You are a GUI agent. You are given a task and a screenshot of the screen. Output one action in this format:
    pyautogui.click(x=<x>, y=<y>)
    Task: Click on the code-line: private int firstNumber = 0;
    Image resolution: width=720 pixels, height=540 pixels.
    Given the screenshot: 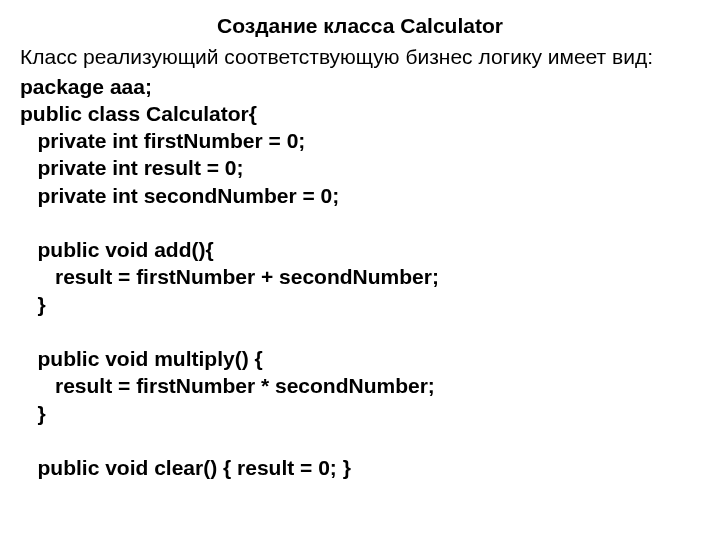 What is the action you would take?
    pyautogui.click(x=360, y=140)
    